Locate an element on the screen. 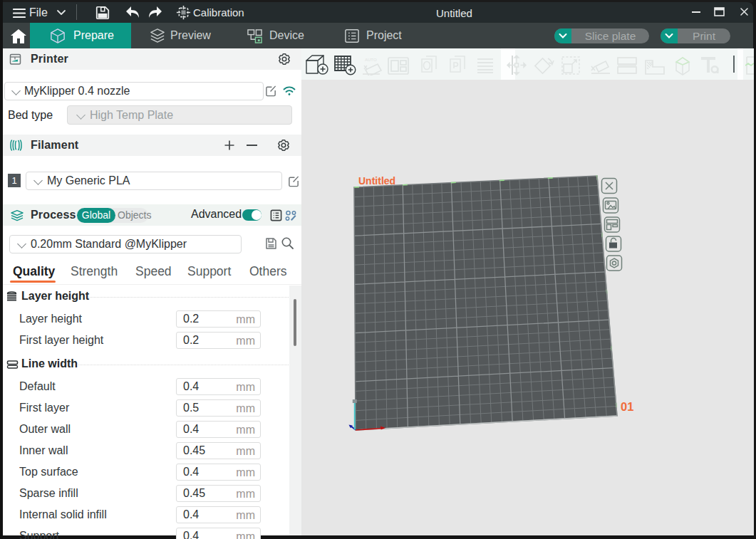 Image resolution: width=756 pixels, height=539 pixels. svg-text: Untitled is located at coordinates (377, 181).